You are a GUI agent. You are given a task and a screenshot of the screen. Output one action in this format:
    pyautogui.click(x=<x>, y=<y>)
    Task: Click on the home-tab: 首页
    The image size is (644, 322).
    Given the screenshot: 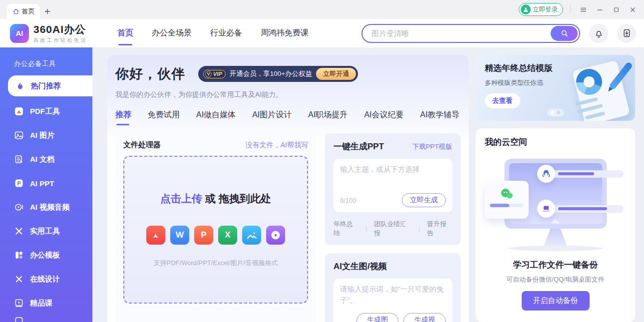 What is the action you would take?
    pyautogui.click(x=23, y=11)
    